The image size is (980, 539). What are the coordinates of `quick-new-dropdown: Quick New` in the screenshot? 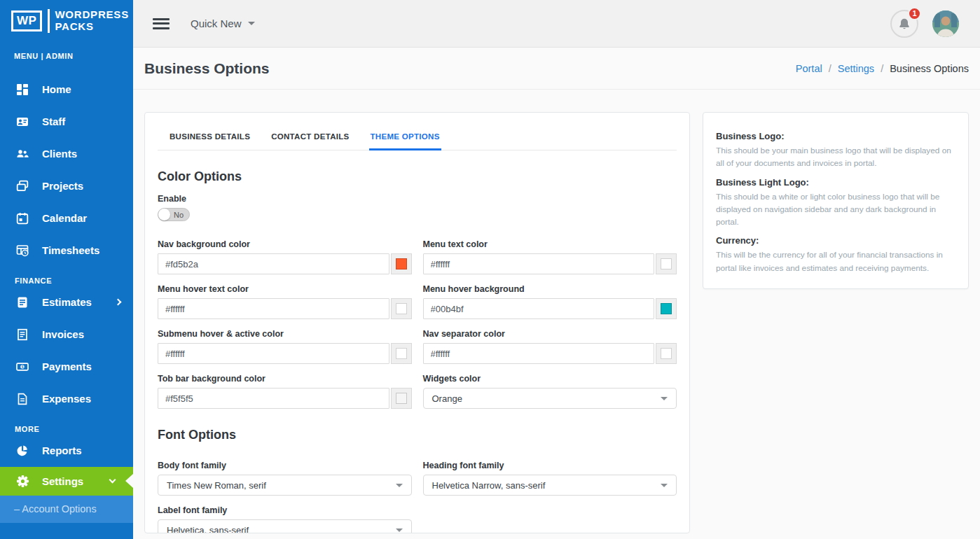 It's located at (223, 24).